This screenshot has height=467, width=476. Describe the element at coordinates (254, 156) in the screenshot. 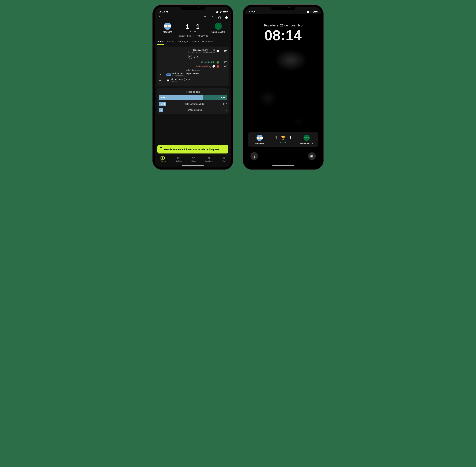

I see `flashlight-icon` at that location.